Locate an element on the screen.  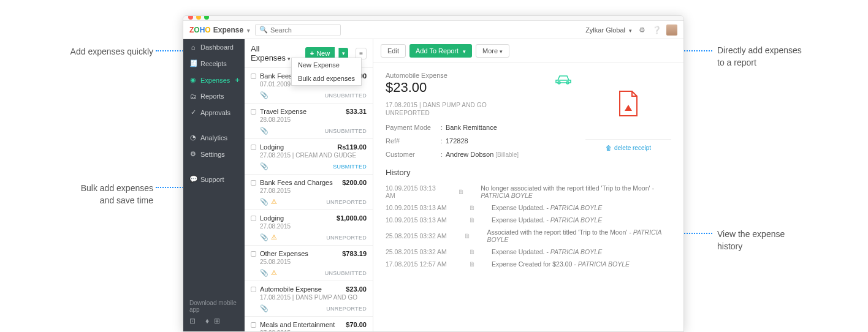
receipt-panel: 🗑delete receipt is located at coordinates (628, 115).